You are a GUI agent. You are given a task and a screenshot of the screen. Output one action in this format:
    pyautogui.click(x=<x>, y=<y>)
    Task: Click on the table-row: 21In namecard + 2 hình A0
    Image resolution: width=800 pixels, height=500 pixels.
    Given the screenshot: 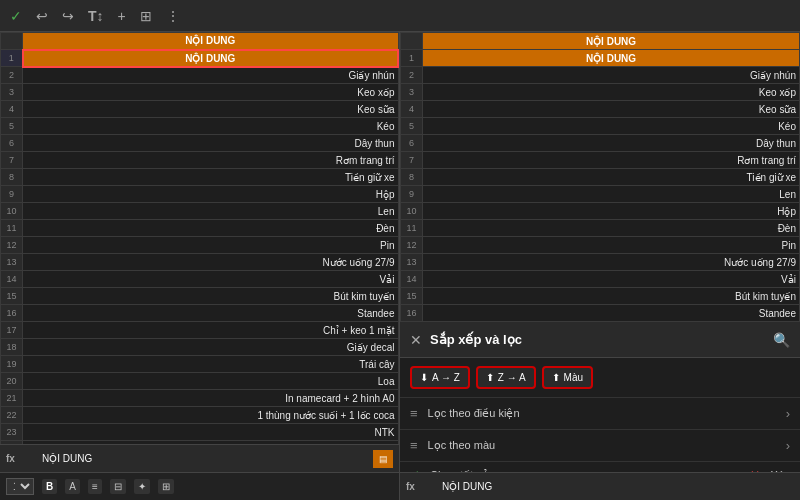 What is the action you would take?
    pyautogui.click(x=200, y=398)
    